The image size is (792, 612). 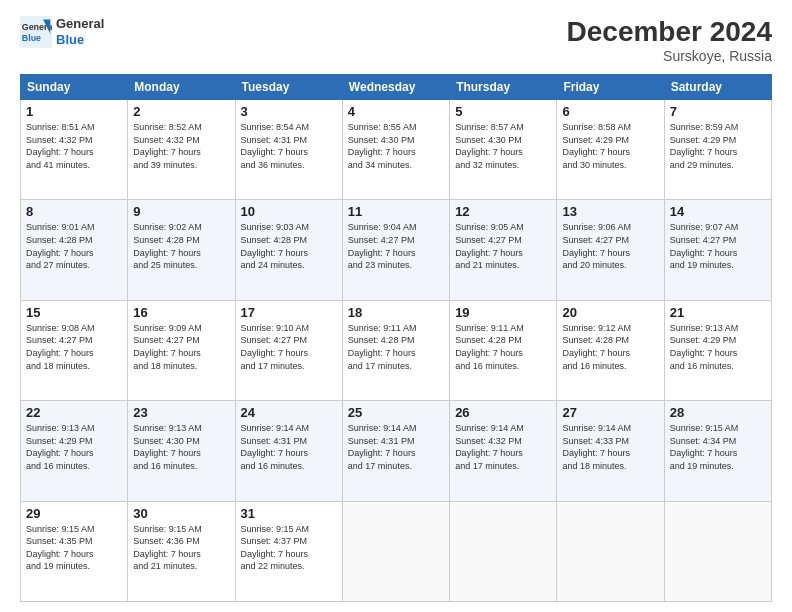 I want to click on calendar-header-row: SundayMondayTuesdayWednesdayThursdayFrid…, so click(x=396, y=88).